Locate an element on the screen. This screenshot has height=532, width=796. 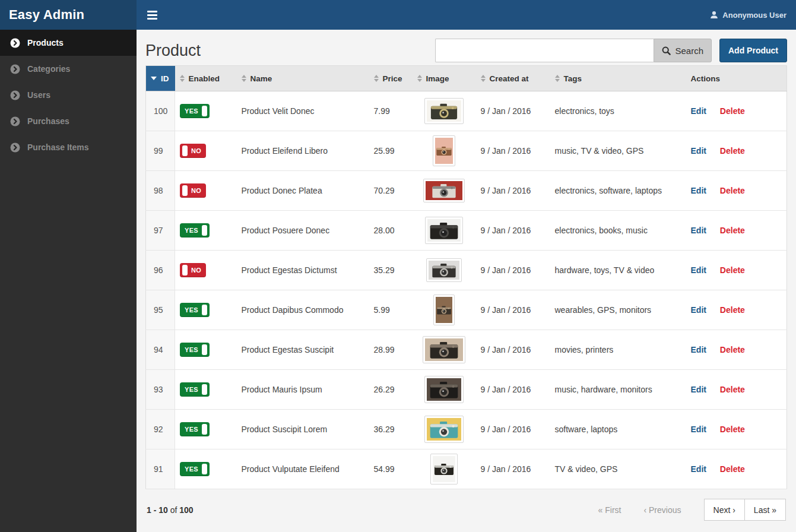
table-row: 96 NO Product Egestas Dictumst 35.29 is located at coordinates (467, 271).